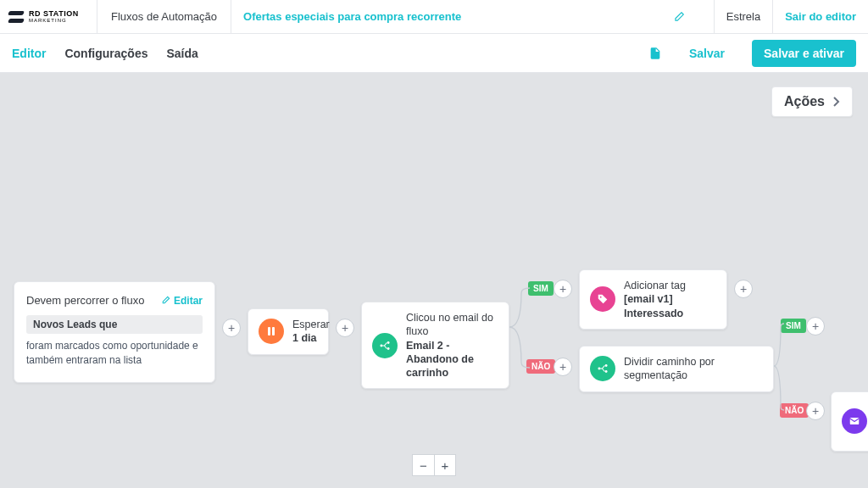 This screenshot has height=488, width=868. Describe the element at coordinates (434, 53) in the screenshot. I see `tab-bar: Editor Configurações Saída Salvar Salvar…` at that location.